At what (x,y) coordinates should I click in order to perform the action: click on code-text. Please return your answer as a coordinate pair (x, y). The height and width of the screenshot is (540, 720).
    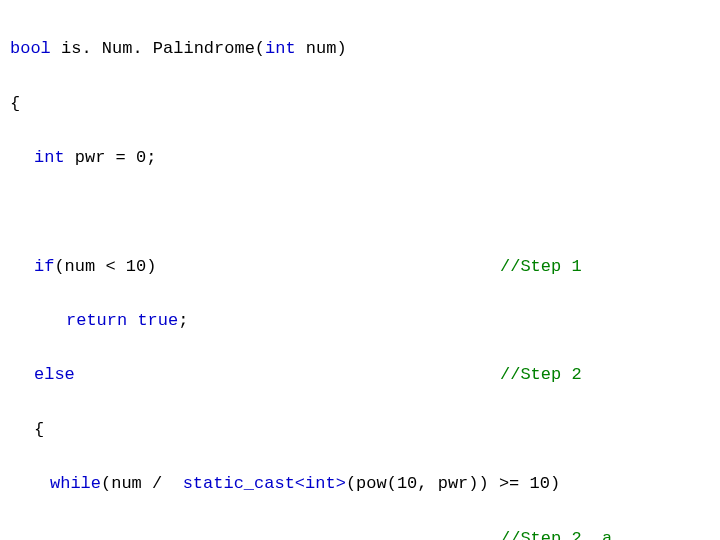
    Looking at the image, I should click on (132, 320).